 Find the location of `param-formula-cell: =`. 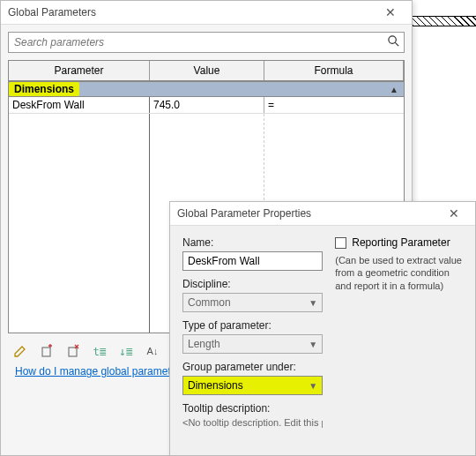

param-formula-cell: = is located at coordinates (334, 105).